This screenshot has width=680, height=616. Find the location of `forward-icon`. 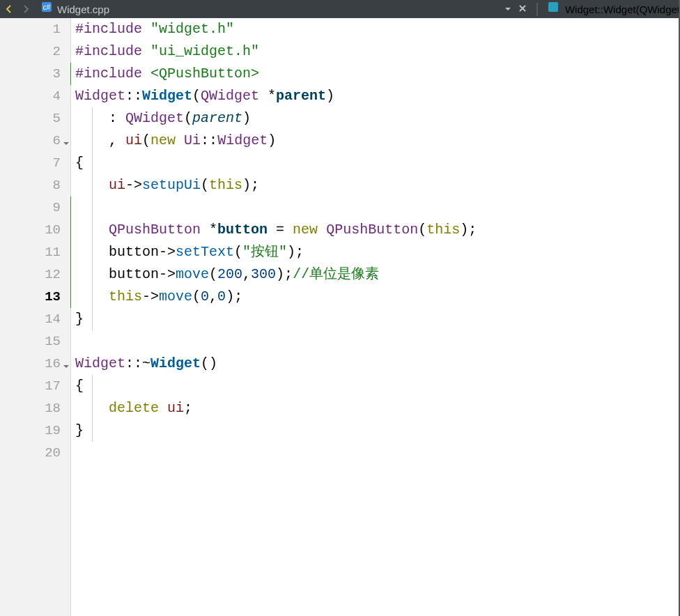

forward-icon is located at coordinates (26, 9).